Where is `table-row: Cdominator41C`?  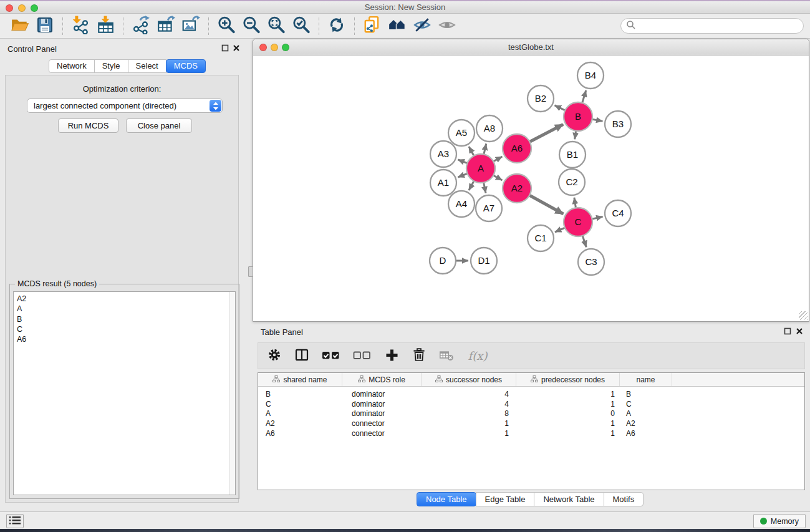 table-row: Cdominator41C is located at coordinates (531, 405).